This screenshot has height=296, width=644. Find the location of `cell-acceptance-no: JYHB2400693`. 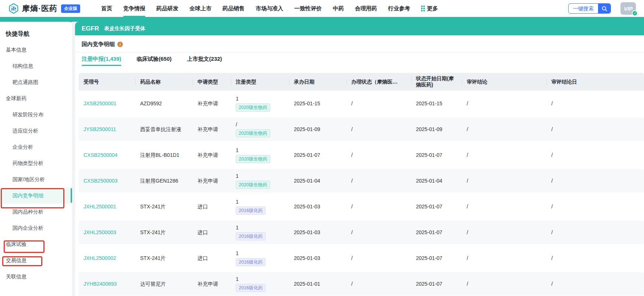

cell-acceptance-no: JYHB2400693 is located at coordinates (107, 284).